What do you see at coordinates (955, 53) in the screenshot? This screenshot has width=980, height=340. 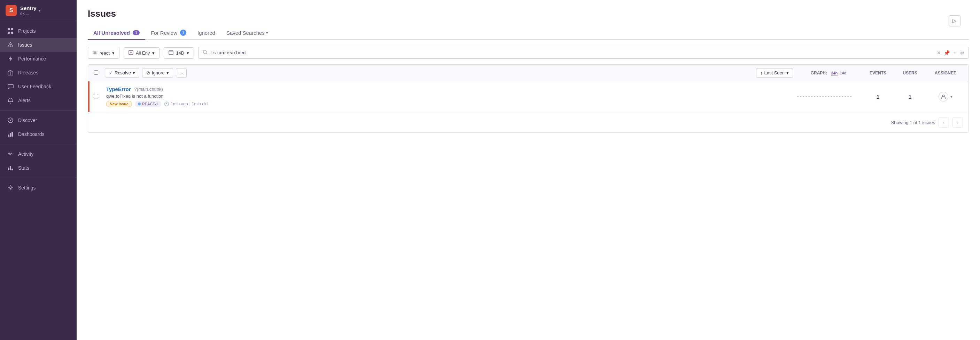 I see `add-filter-icon: ＋` at bounding box center [955, 53].